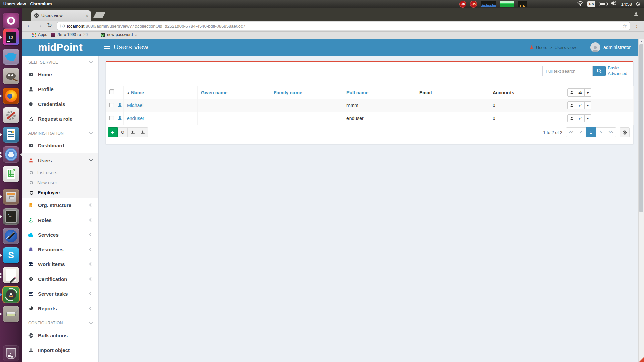 Image resolution: width=644 pixels, height=362 pixels. I want to click on bookmark-item: Лето 1993-го 20, so click(69, 35).